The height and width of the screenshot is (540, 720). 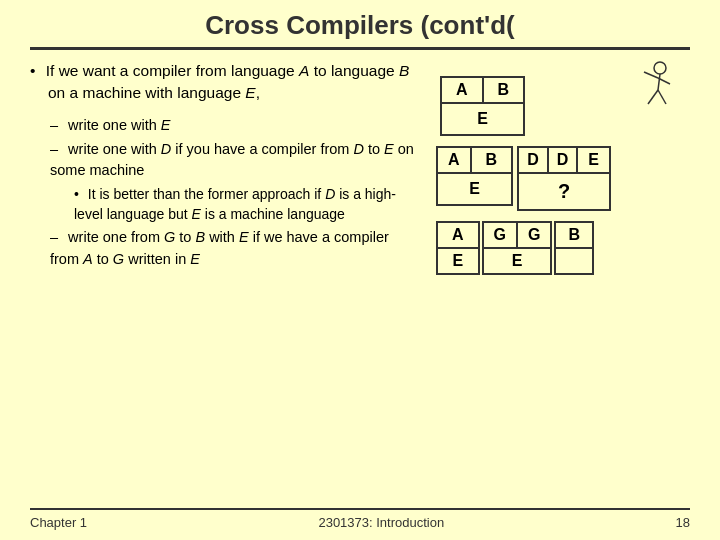 I want to click on footer-right: 18, so click(x=683, y=522).